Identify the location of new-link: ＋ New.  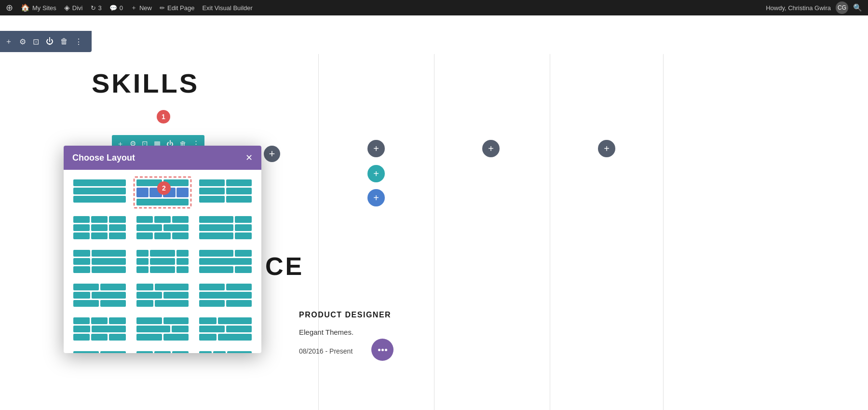
(141, 8).